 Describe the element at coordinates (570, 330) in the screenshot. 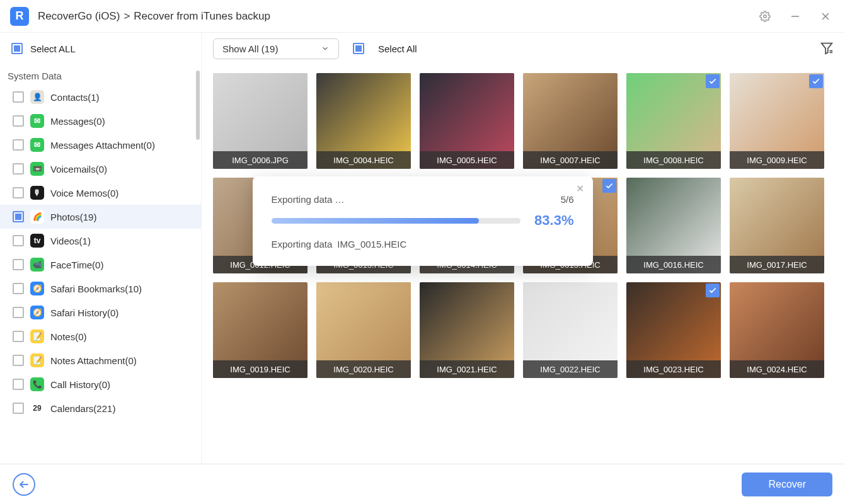

I see `photo-thumbnail: IMG_0022.HEIC` at that location.